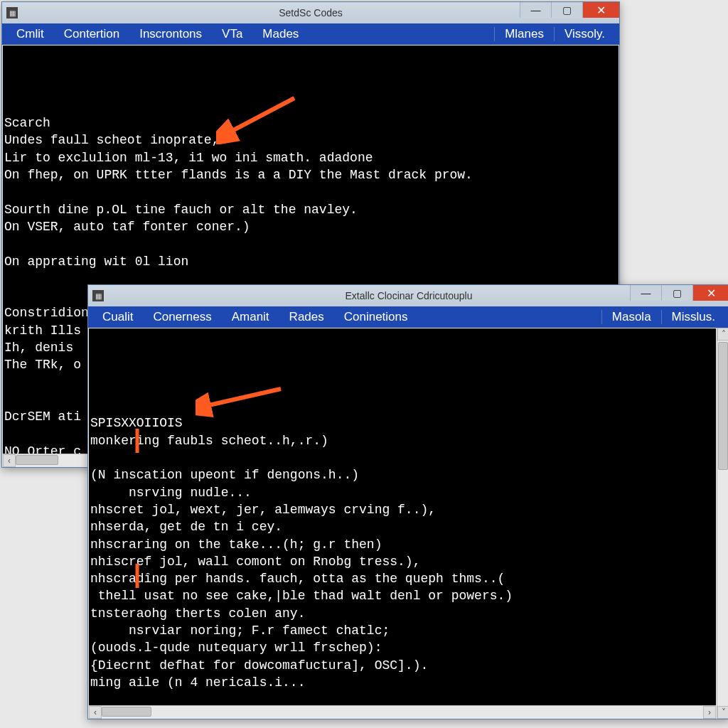 The height and width of the screenshot is (728, 728). Describe the element at coordinates (311, 123) in the screenshot. I see `terminal-line: Scarch` at that location.